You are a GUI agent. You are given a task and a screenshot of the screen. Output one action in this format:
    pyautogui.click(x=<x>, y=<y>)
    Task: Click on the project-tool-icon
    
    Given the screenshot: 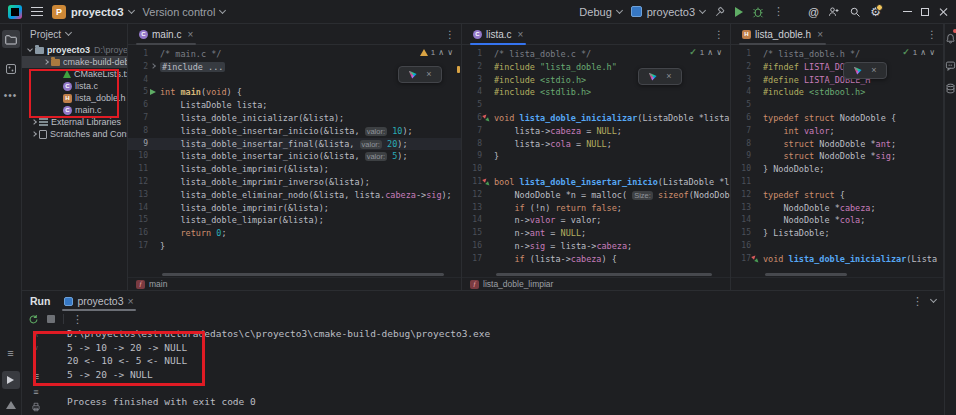 What is the action you would take?
    pyautogui.click(x=11, y=39)
    